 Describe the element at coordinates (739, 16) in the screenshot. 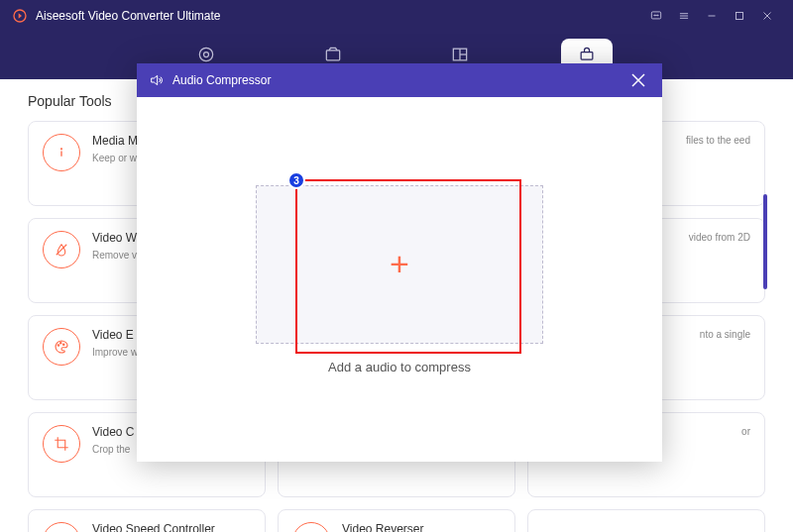

I see `maximize-button` at that location.